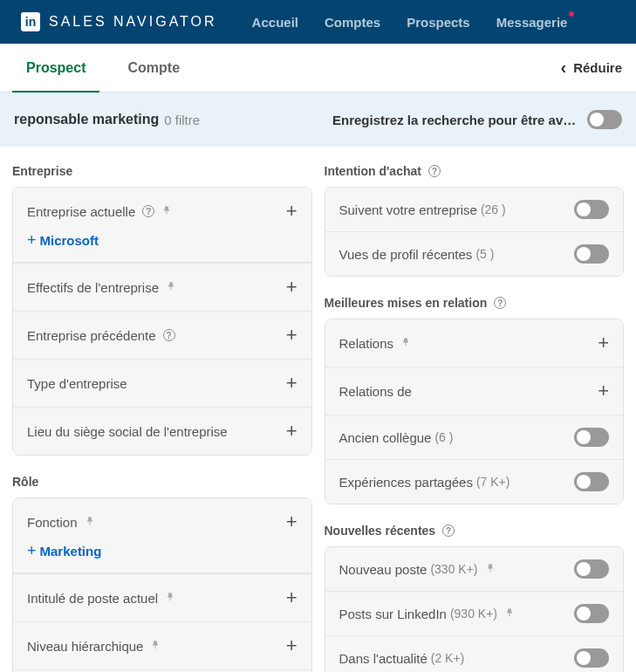 The height and width of the screenshot is (672, 636). Describe the element at coordinates (162, 288) in the screenshot. I see `filter-effectifs: Effectifs de l'entreprise +` at that location.